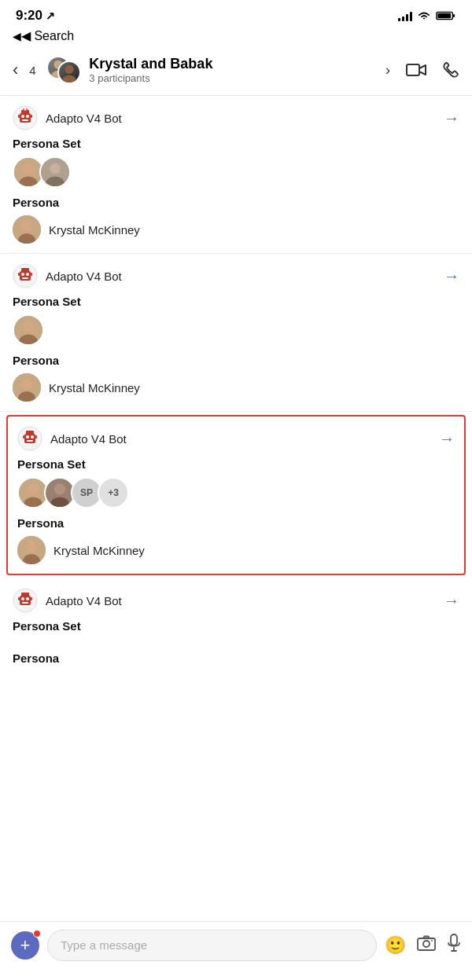 The width and height of the screenshot is (472, 980). Describe the element at coordinates (395, 945) in the screenshot. I see `emoji-button: 🙂` at that location.